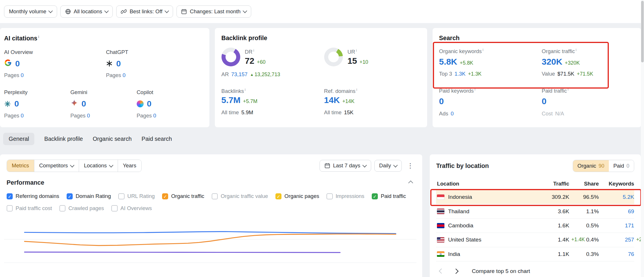 The height and width of the screenshot is (277, 644). What do you see at coordinates (140, 104) in the screenshot?
I see `copilot-icon` at bounding box center [140, 104].